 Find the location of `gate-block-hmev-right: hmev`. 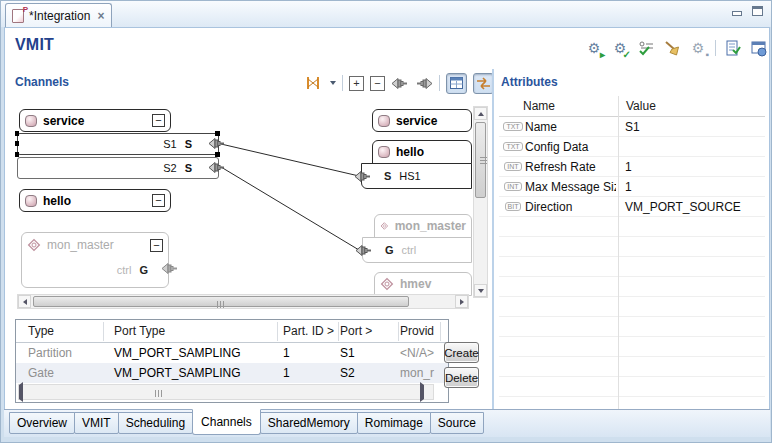

gate-block-hmev-right: hmev is located at coordinates (423, 284).